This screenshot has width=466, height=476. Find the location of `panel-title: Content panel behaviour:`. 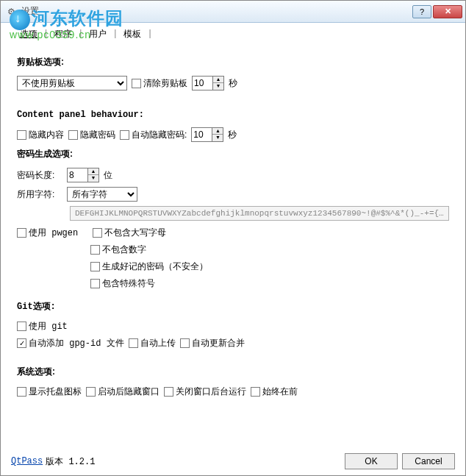

panel-title: Content panel behaviour: is located at coordinates (233, 115).